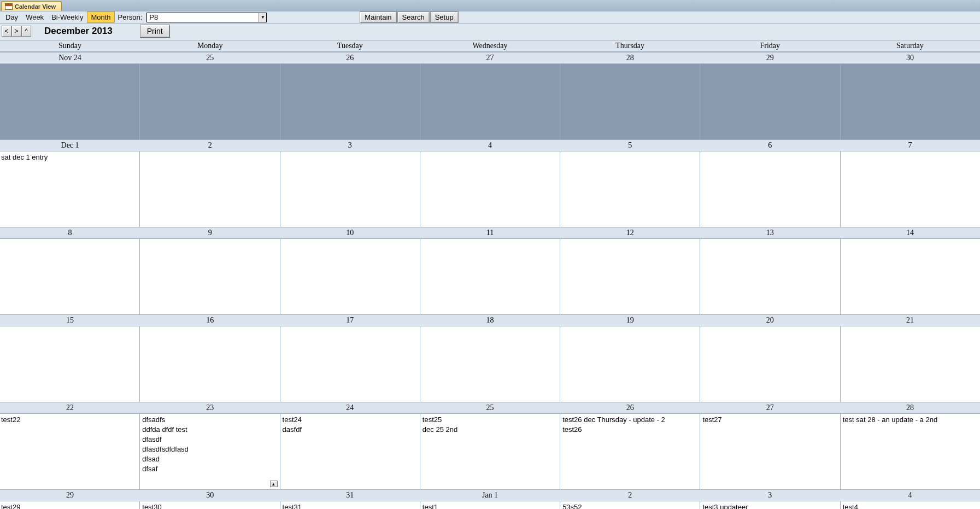  I want to click on day-cell: 53s52test2 update, so click(630, 505).